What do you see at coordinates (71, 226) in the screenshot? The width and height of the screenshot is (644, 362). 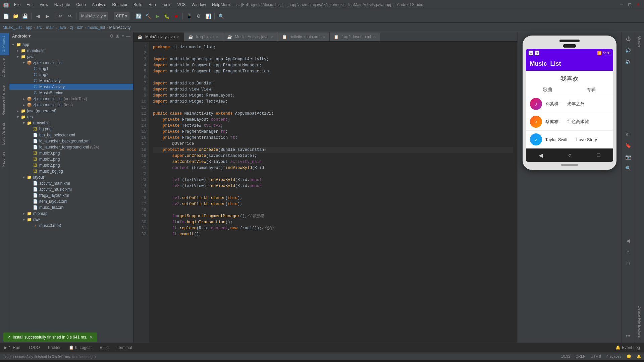 I see `tree-item-music0-mp3: ♪ music0.mp3` at bounding box center [71, 226].